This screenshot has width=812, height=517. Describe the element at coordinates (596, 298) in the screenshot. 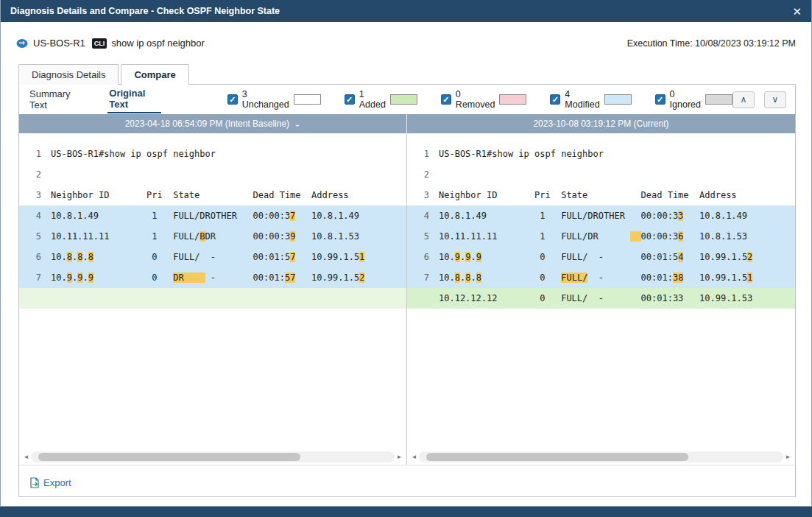

I see `line-text: 10.12.12.12 0 FULL/ - 00:01:33 10.99.1.5…` at that location.